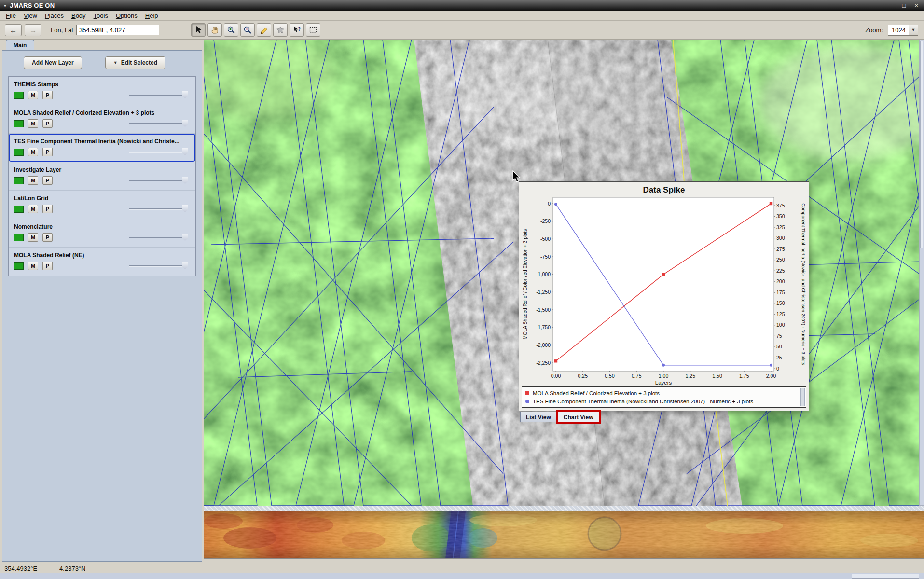 The width and height of the screenshot is (924, 579). I want to click on layer-row: Lat/Lon GridMP, so click(102, 205).